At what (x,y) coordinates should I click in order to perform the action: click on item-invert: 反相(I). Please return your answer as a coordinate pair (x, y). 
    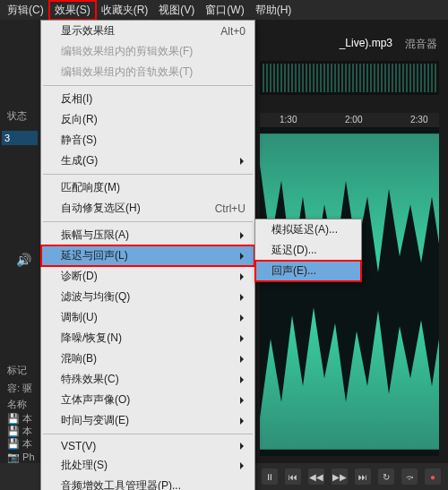
    Looking at the image, I should click on (148, 99).